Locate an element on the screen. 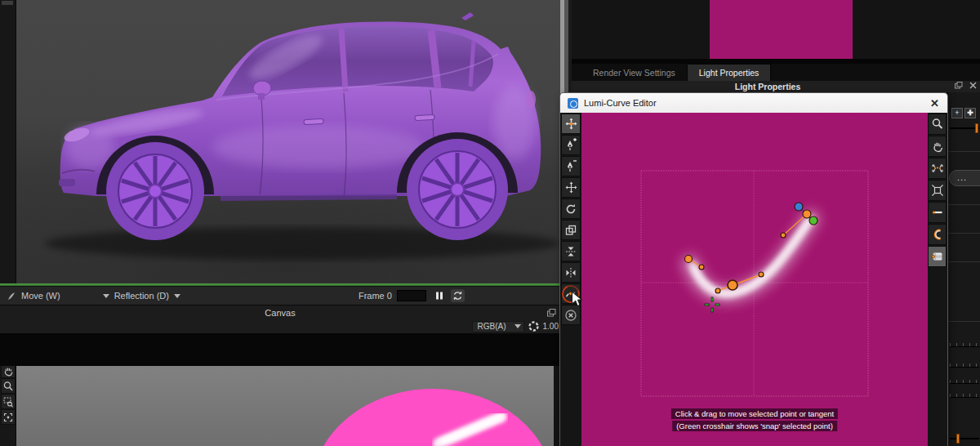 Image resolution: width=980 pixels, height=446 pixels. curve-point-orange-selected is located at coordinates (733, 285).